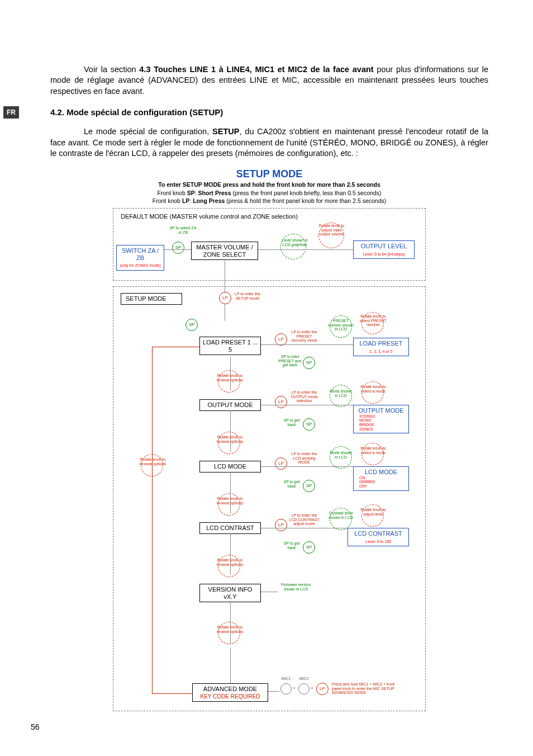 This screenshot has height=756, width=533. What do you see at coordinates (209, 201) in the screenshot?
I see `long-press: Long Press` at bounding box center [209, 201].